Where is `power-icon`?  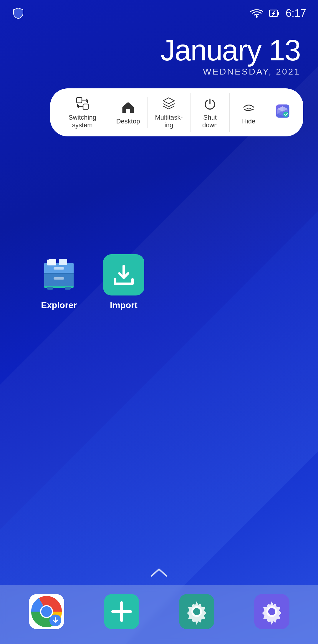
power-icon is located at coordinates (210, 103).